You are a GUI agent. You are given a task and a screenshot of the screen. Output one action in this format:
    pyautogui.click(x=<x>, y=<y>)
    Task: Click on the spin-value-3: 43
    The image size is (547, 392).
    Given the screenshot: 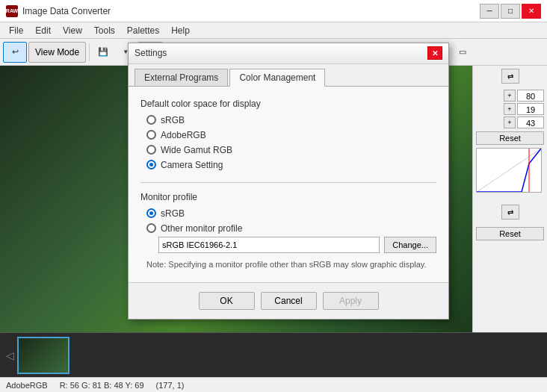 What is the action you would take?
    pyautogui.click(x=531, y=122)
    